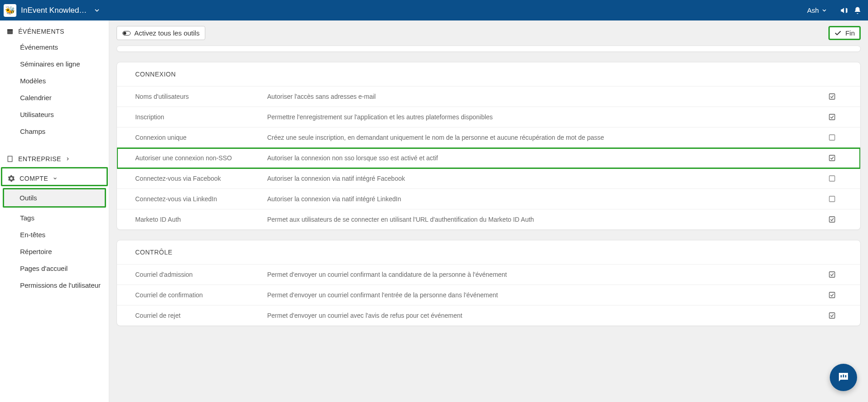  What do you see at coordinates (543, 316) in the screenshot?
I see `setting-description: Permet d'envoyer un courriel avec l'avis…` at bounding box center [543, 316].